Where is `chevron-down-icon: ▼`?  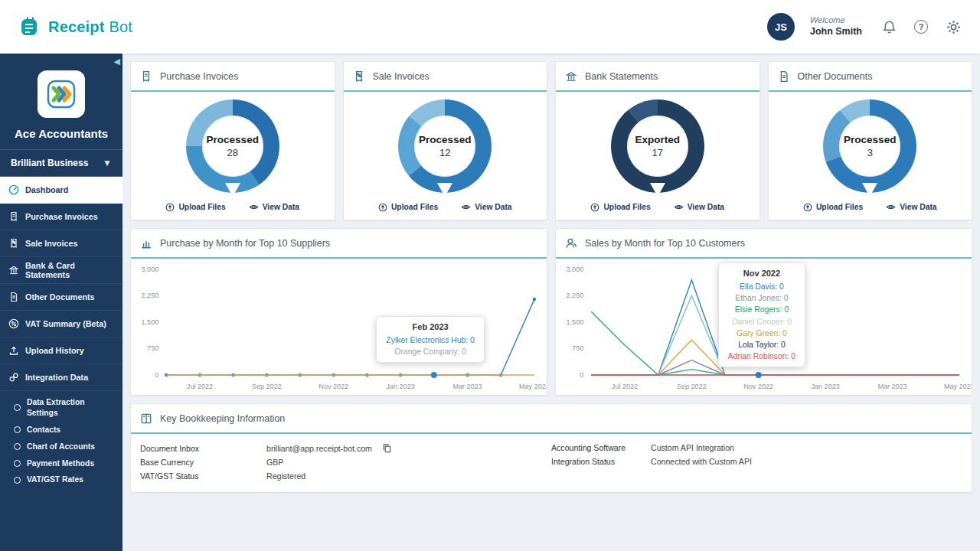
chevron-down-icon: ▼ is located at coordinates (107, 163).